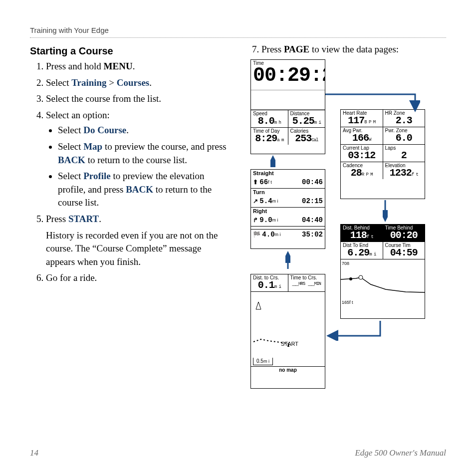 Image resolution: width=476 pixels, height=476 pixels. I want to click on value-avgpwr: 166, so click(360, 138).